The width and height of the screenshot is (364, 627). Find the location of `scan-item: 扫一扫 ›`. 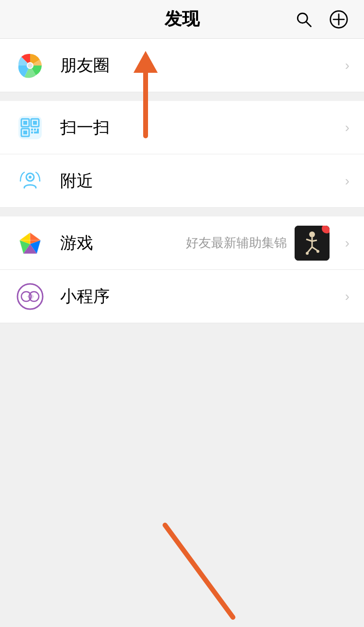

scan-item: 扫一扫 › is located at coordinates (182, 128).